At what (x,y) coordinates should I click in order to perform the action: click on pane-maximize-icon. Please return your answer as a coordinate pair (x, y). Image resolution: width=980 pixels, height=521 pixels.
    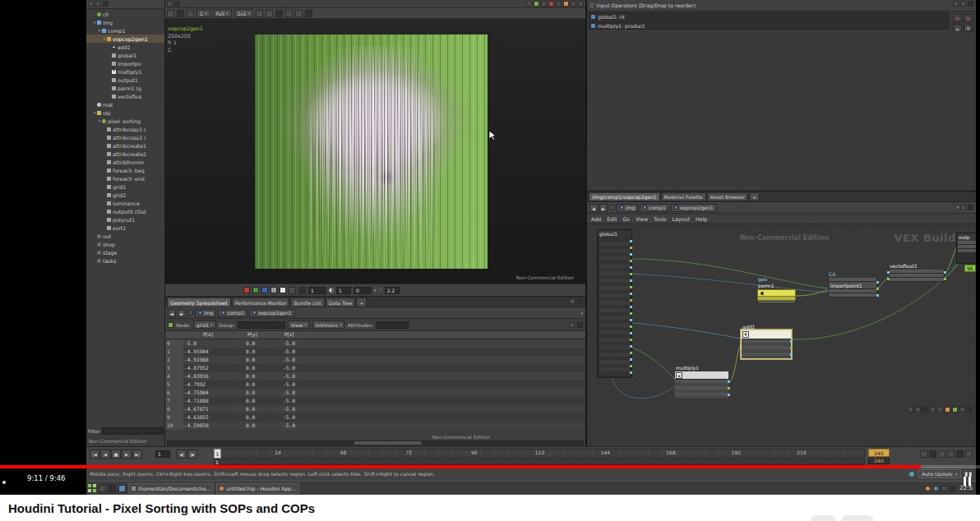
    Looking at the image, I should click on (580, 301).